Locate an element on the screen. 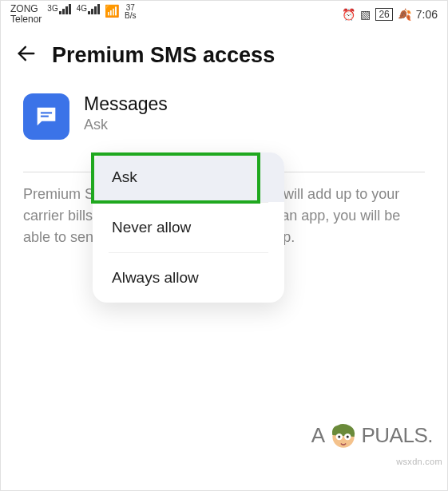 This screenshot has height=491, width=448. vibrate-icon: ▧ is located at coordinates (366, 14).